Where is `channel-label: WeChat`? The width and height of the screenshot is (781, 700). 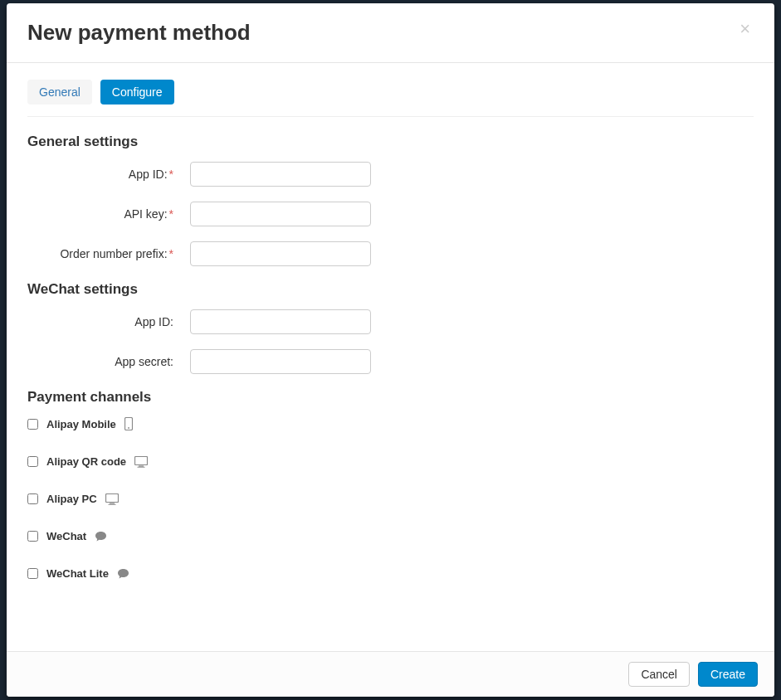
channel-label: WeChat is located at coordinates (66, 536).